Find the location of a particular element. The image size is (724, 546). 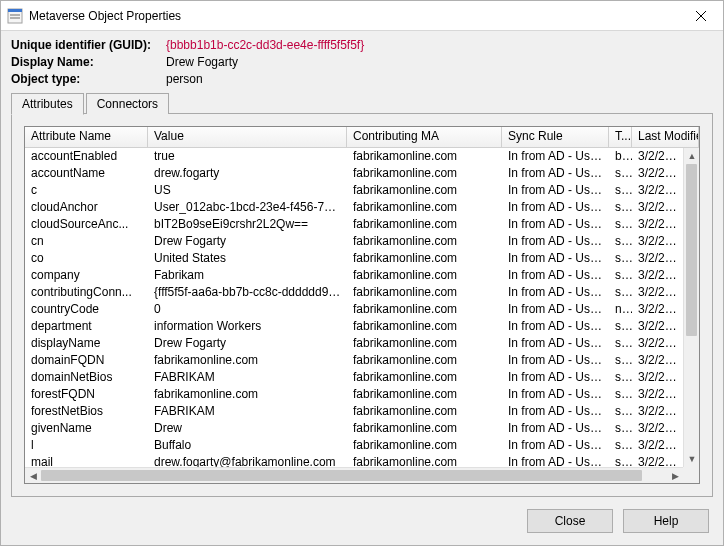

scroll-corner is located at coordinates (691, 475).